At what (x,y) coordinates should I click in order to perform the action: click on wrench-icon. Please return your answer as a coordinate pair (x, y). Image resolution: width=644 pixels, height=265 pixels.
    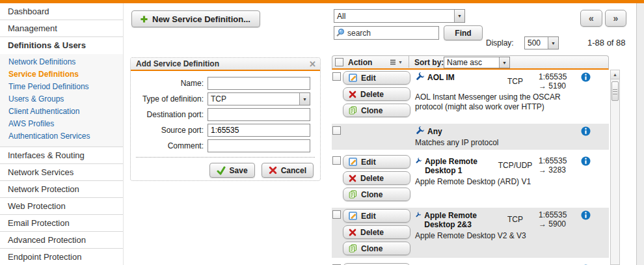
    Looking at the image, I should click on (420, 77).